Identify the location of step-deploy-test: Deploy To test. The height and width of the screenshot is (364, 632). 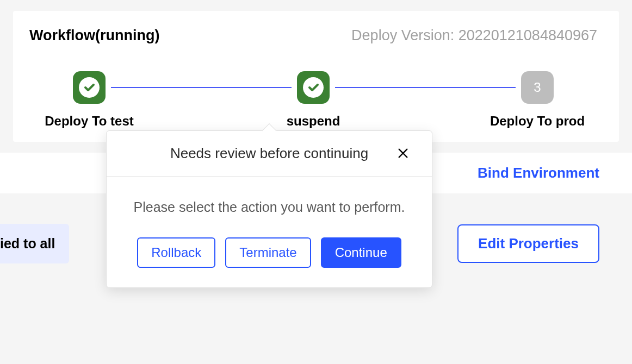
(89, 87).